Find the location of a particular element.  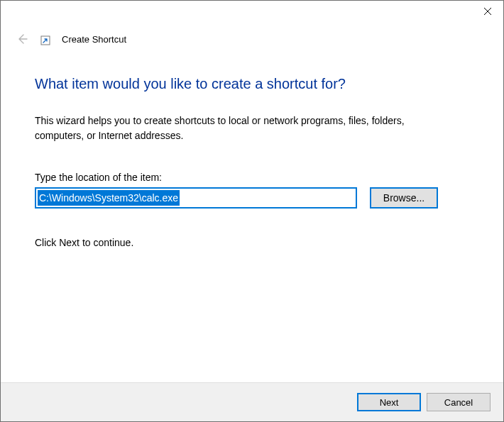

wizard-footer: Next Cancel is located at coordinates (252, 401).